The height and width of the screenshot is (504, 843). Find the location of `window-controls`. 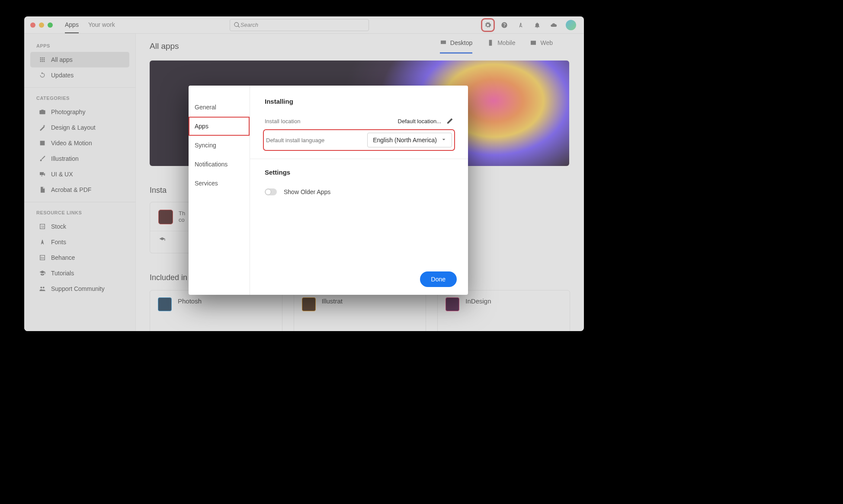

window-controls is located at coordinates (42, 25).